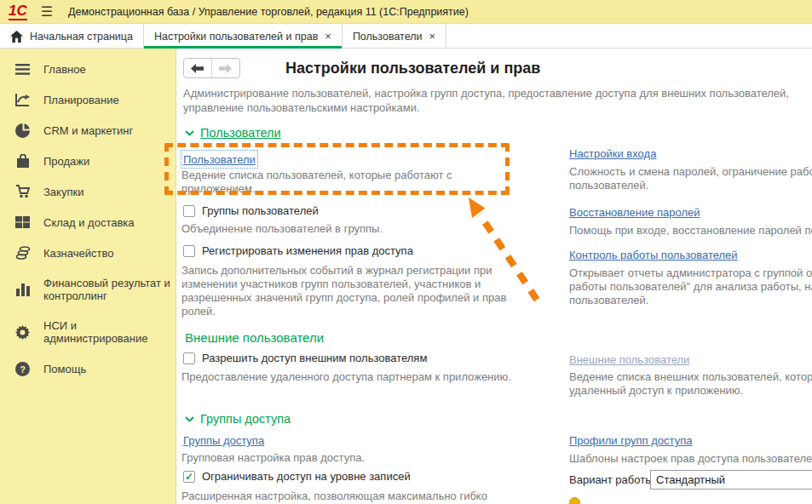 The height and width of the screenshot is (504, 812). I want to click on tab-user-rights-settings: Настройки пользователей и прав ×, so click(244, 36).